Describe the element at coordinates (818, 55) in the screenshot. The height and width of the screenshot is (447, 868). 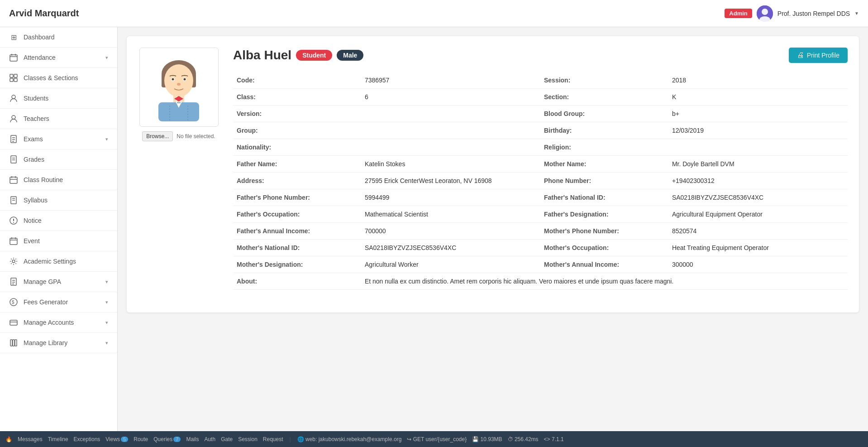
I see `print-profile-button: 🖨 Print Profile` at that location.